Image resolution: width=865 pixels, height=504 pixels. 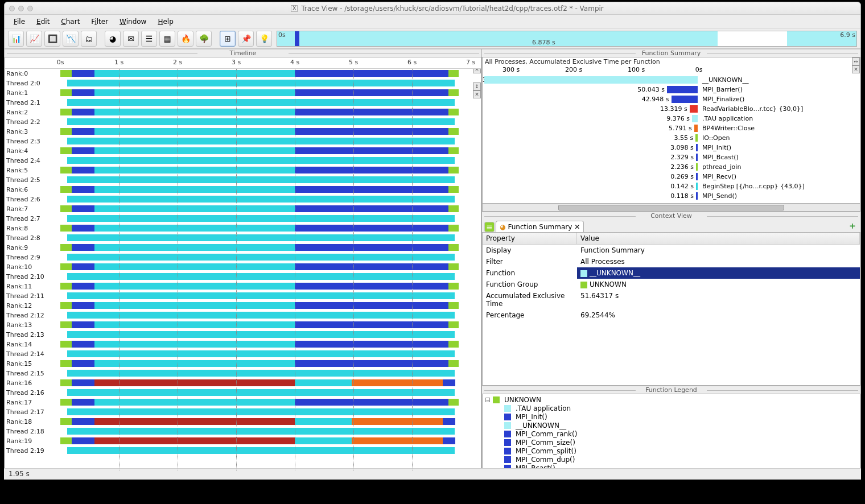 I want to click on fs-row: 50.043 sMPI_Barrier(), so click(x=672, y=90).